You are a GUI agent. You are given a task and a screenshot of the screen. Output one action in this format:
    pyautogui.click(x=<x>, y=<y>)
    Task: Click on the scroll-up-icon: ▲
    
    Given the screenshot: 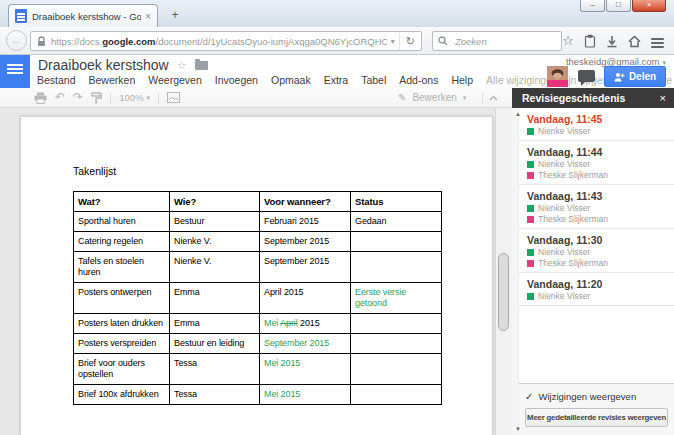 What is the action you would take?
    pyautogui.click(x=518, y=114)
    